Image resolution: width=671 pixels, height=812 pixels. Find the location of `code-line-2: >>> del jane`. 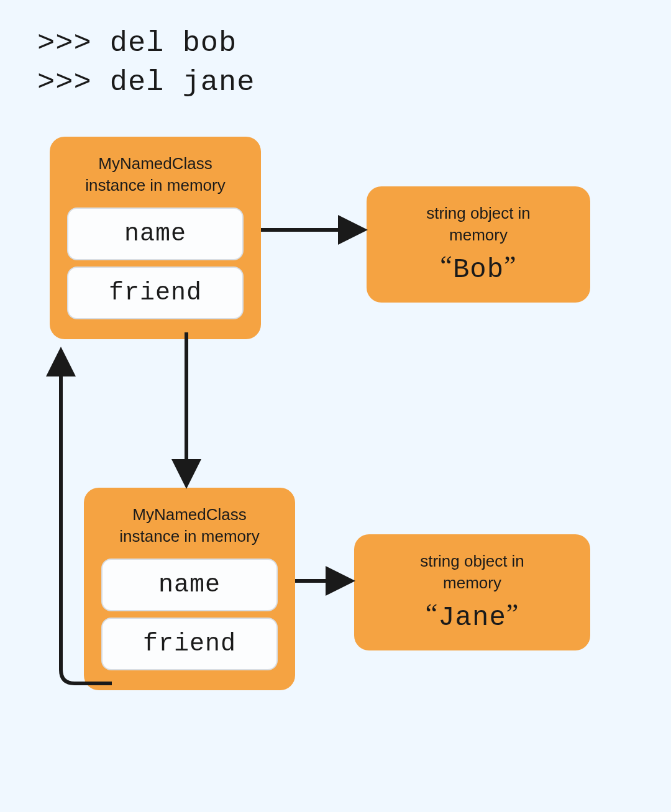

code-line-2: >>> del jane is located at coordinates (146, 82).